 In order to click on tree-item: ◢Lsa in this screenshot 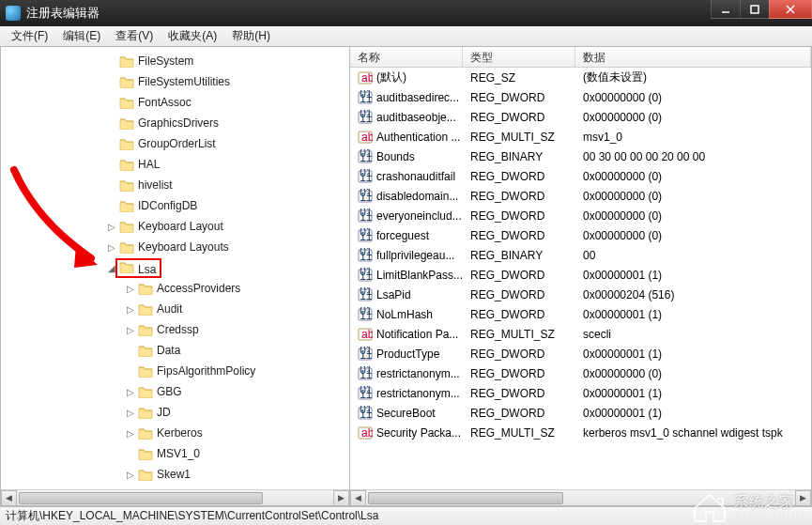, I will do `click(175, 268)`.